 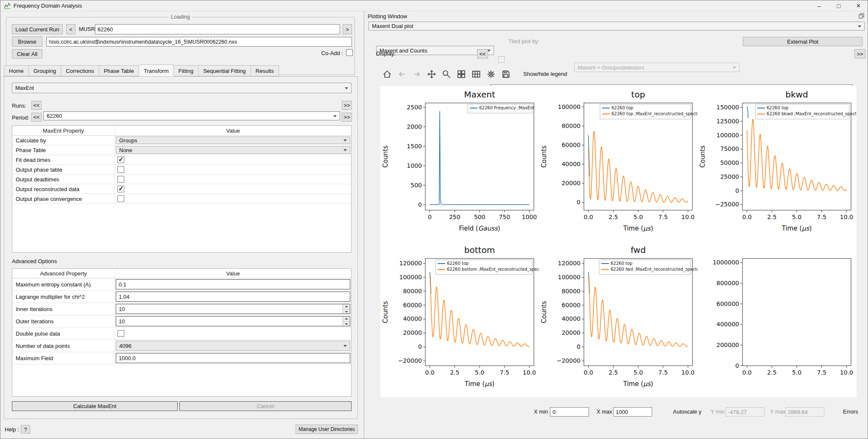 What do you see at coordinates (265, 406) in the screenshot?
I see `cancel-button: Cancel` at bounding box center [265, 406].